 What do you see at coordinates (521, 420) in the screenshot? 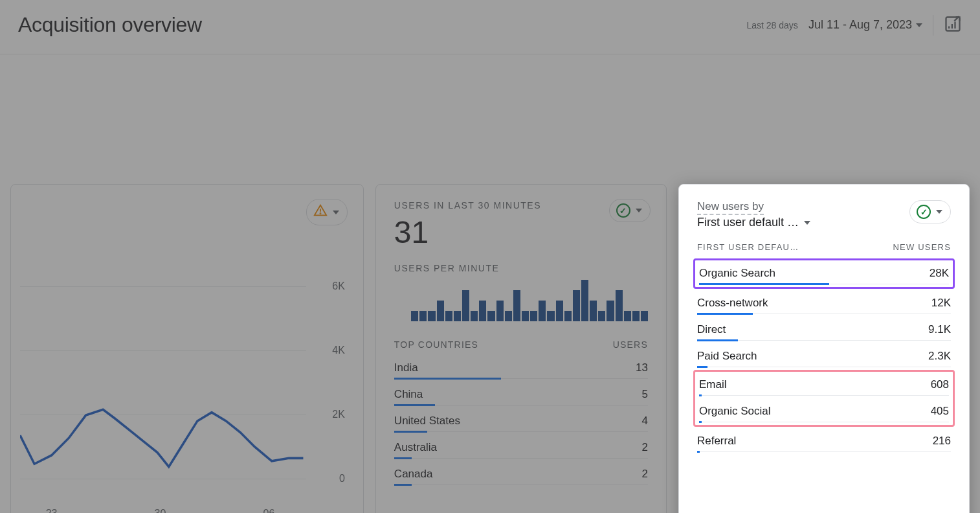
I see `country-row: United States4` at bounding box center [521, 420].